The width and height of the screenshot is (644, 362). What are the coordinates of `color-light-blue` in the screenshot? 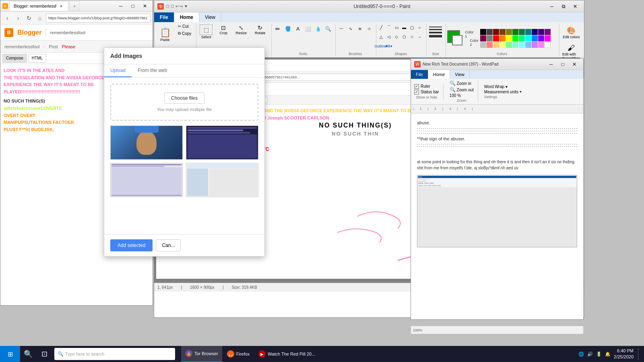 It's located at (528, 45).